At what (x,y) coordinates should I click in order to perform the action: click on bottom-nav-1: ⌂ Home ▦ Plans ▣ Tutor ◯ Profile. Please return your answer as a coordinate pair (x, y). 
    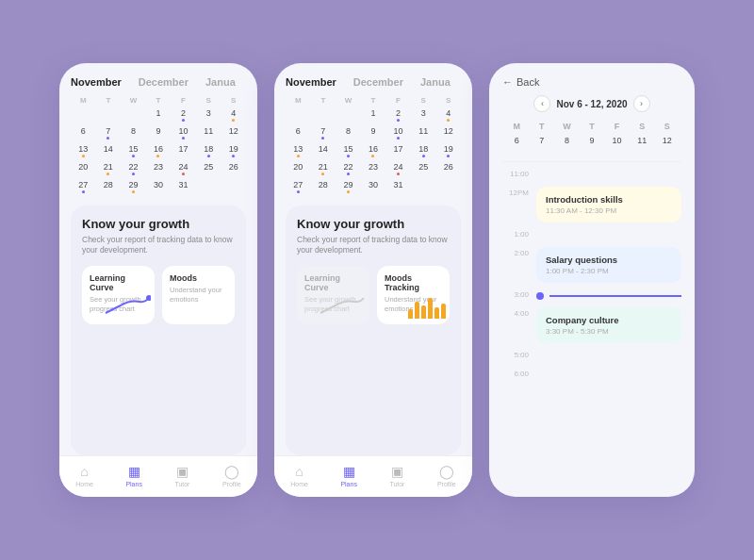
    Looking at the image, I should click on (158, 476).